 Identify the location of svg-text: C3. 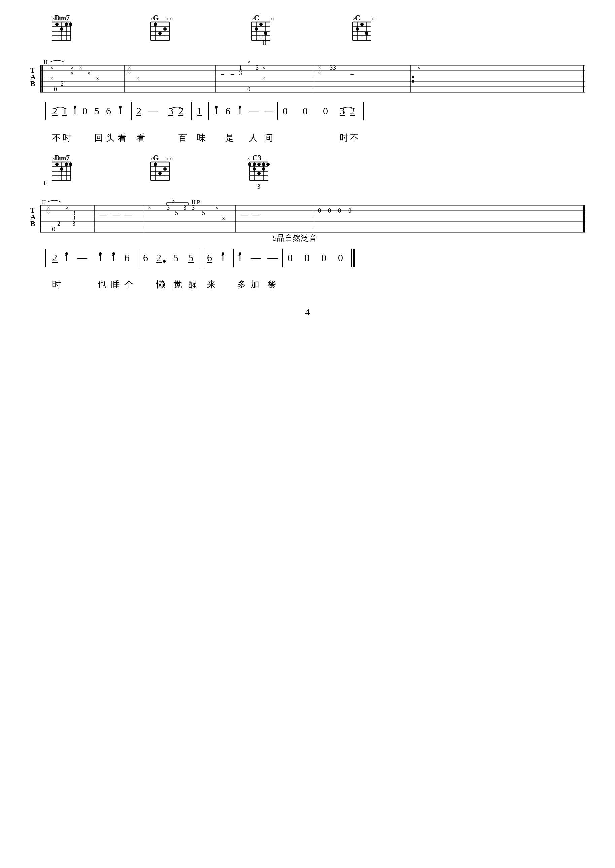
(257, 158).